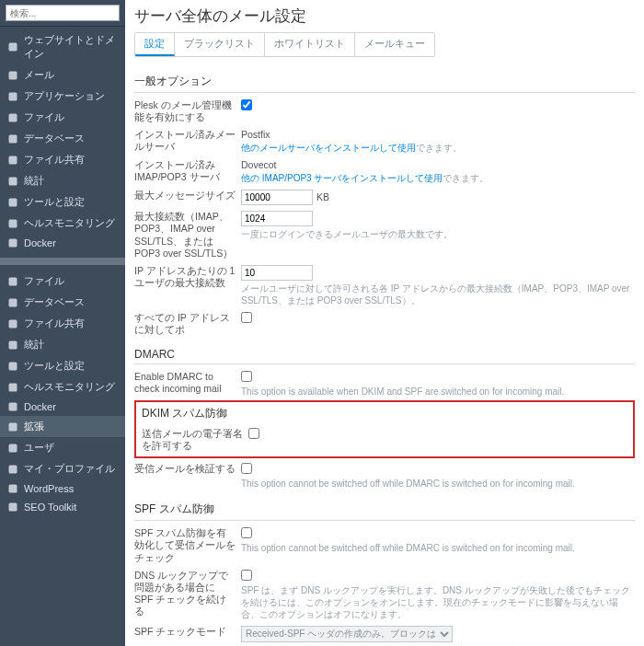 This screenshot has height=646, width=644. What do you see at coordinates (188, 631) in the screenshot?
I see `label-spf-mode: SPF チェックモード` at bounding box center [188, 631].